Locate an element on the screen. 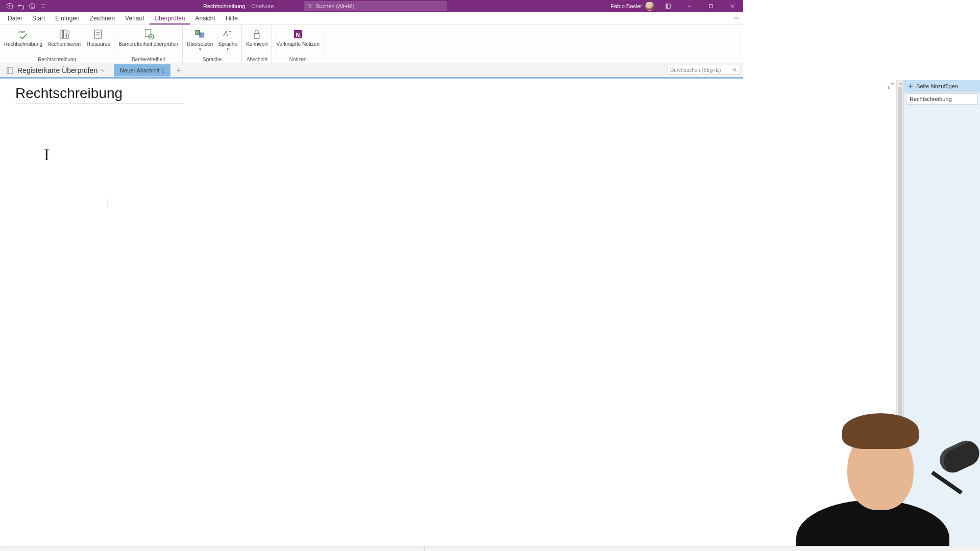 The image size is (980, 551). tab-start: Start is located at coordinates (39, 18).